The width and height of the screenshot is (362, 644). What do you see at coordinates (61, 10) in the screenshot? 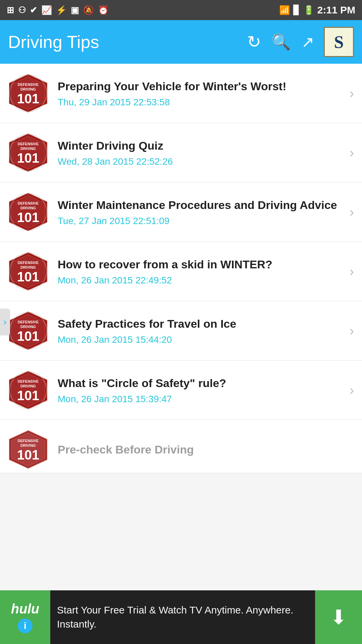
I see `bluetooth-icon: ⚡` at bounding box center [61, 10].